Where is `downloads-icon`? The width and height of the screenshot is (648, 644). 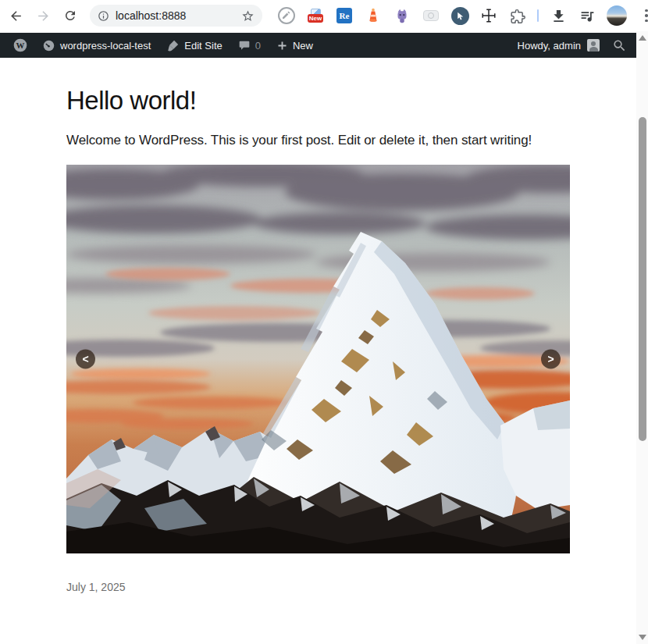
downloads-icon is located at coordinates (558, 16).